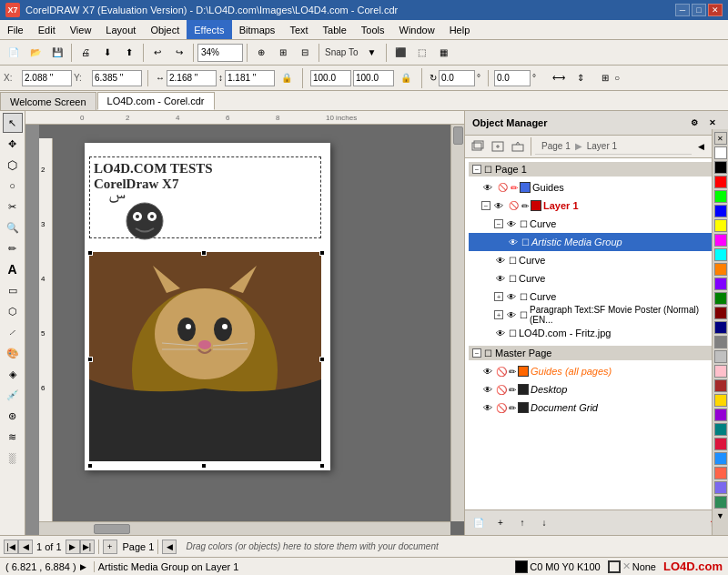 The image size is (728, 575). What do you see at coordinates (592, 187) in the screenshot?
I see `guides-row: 👁 🚫 ✏ Guides` at bounding box center [592, 187].